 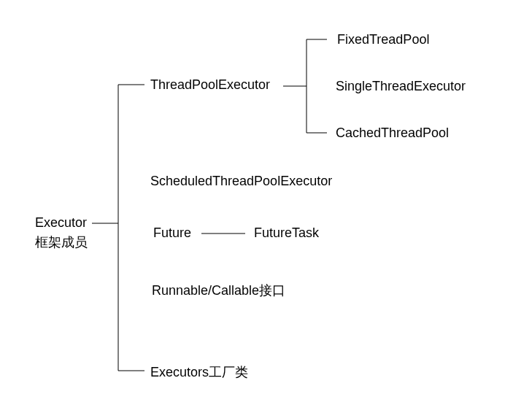 I want to click on node-cachedthreadpool: CachedThreadPool, so click(x=393, y=133).